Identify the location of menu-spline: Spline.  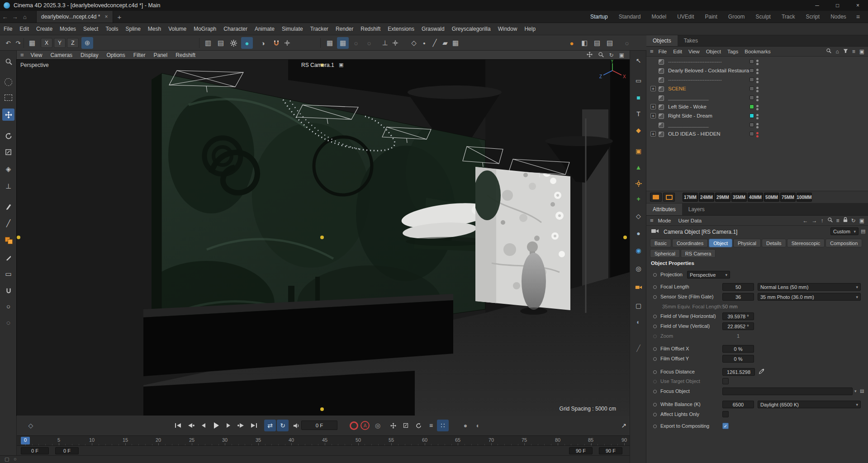
(133, 29).